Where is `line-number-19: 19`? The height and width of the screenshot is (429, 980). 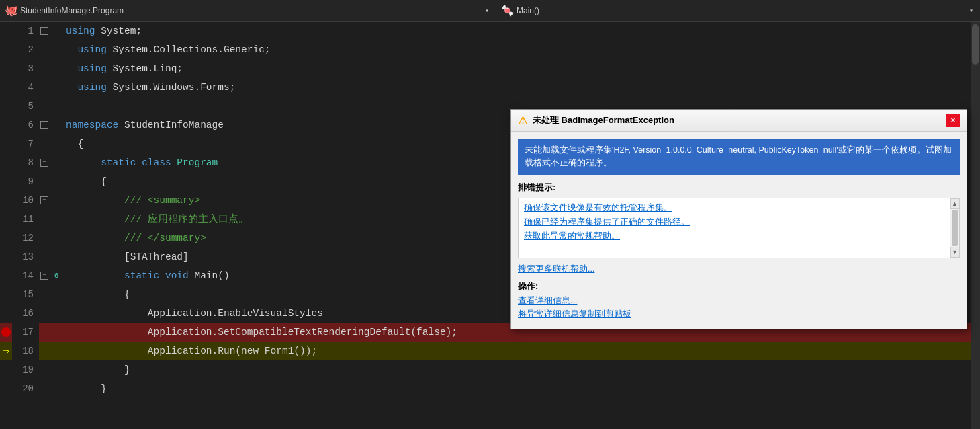
line-number-19: 19 is located at coordinates (26, 370).